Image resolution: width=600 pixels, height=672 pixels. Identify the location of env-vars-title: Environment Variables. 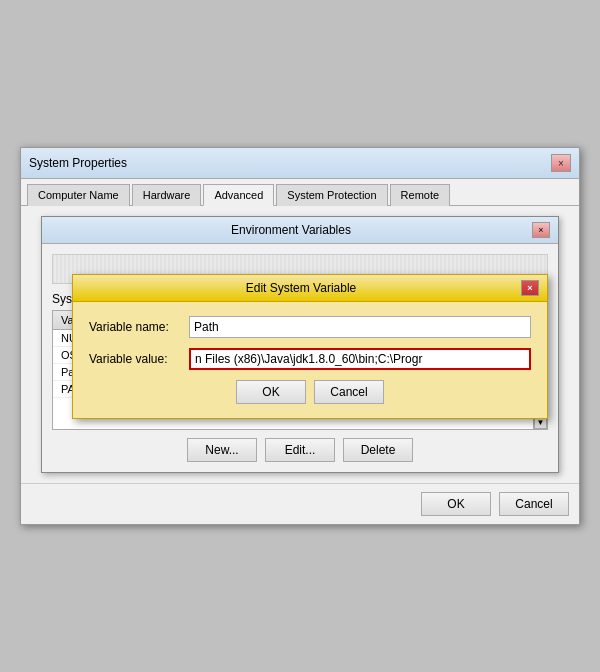
(291, 230).